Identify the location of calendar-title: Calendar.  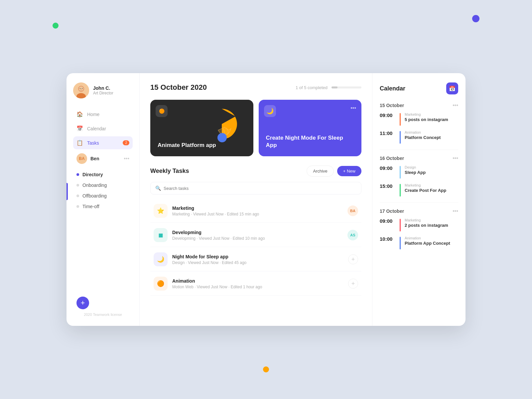
(392, 88).